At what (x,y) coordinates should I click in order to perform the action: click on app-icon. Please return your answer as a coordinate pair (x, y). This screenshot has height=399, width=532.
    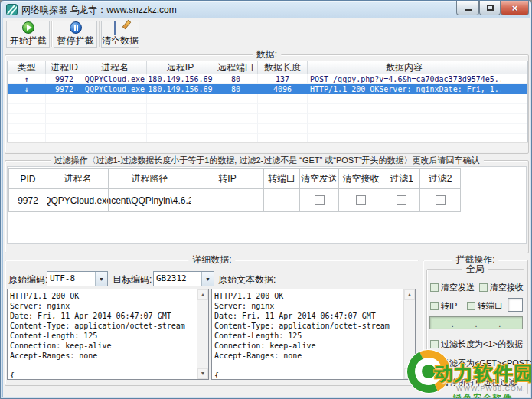
    Looking at the image, I should click on (12, 9).